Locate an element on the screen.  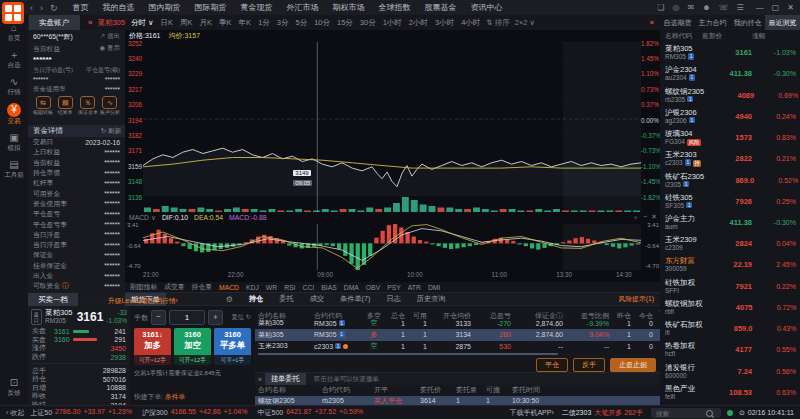
minimize-button: — is located at coordinates (760, 8).